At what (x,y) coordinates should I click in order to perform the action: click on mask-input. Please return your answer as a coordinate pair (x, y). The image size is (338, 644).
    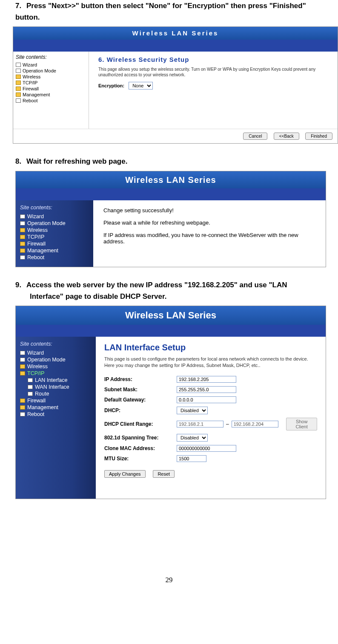
    Looking at the image, I should click on (206, 390).